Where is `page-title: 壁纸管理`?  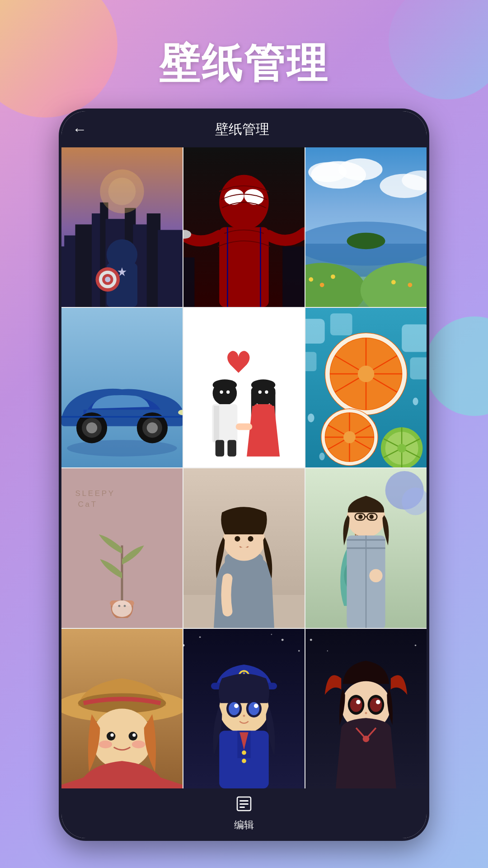 page-title: 壁纸管理 is located at coordinates (244, 64).